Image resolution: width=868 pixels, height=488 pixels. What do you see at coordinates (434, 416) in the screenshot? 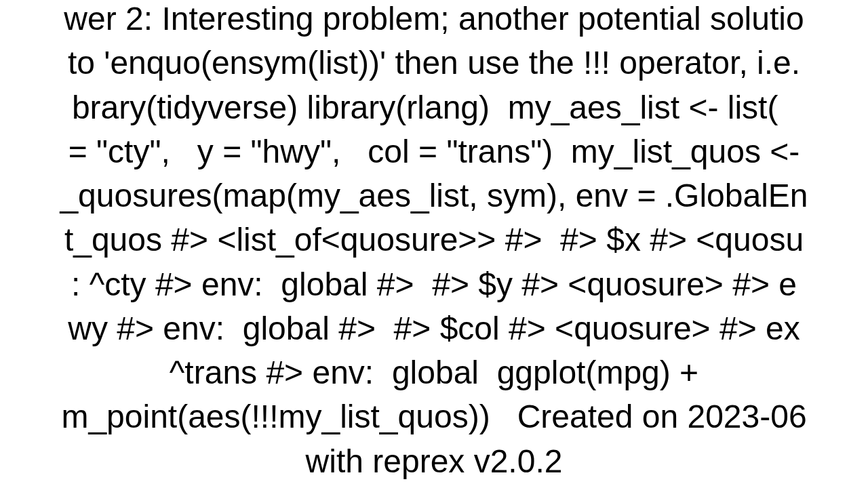
I see `text-line-10: m_point(aes(!!!my_list_quos)) Created on…` at bounding box center [434, 416].